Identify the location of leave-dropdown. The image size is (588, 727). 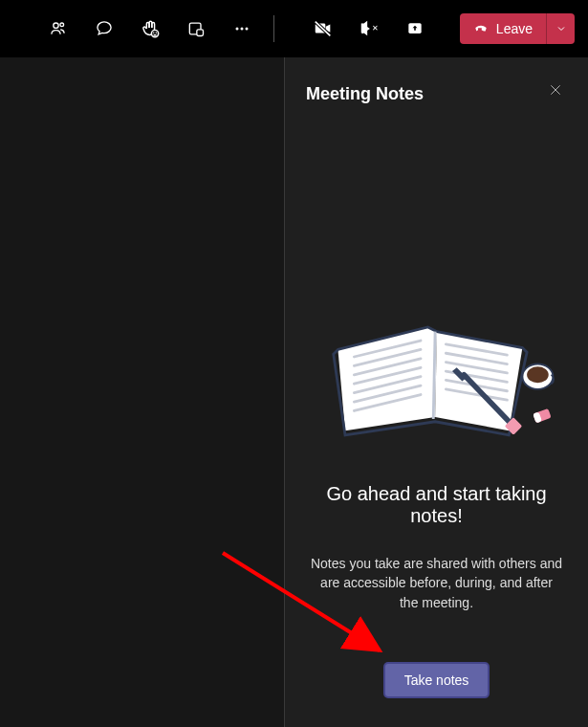
(560, 29).